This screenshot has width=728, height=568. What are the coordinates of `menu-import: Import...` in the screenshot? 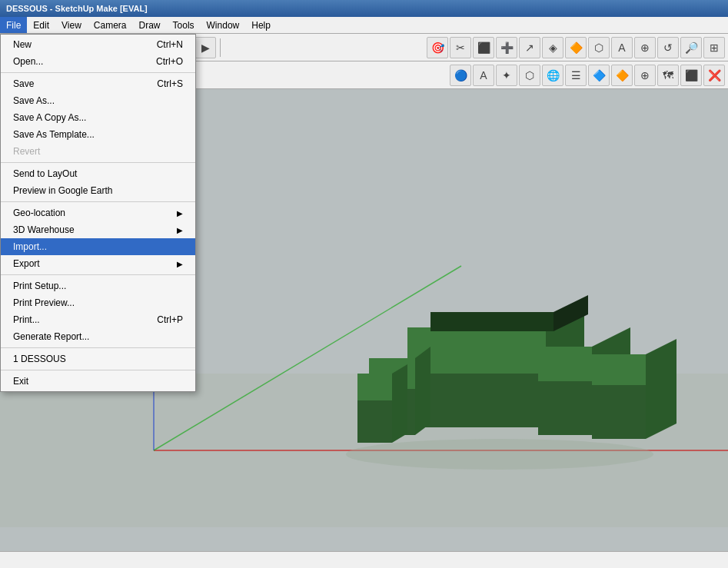 It's located at (98, 247).